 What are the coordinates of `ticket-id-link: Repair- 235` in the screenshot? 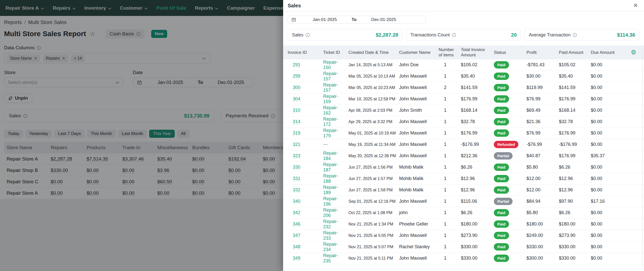 It's located at (331, 258).